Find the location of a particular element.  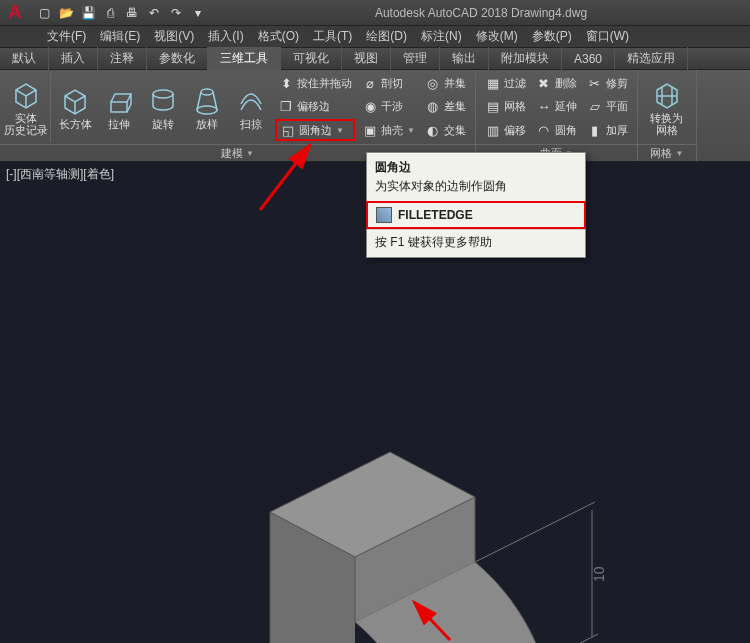

shell-button: ▣抽壳▼ is located at coordinates (388, 130).